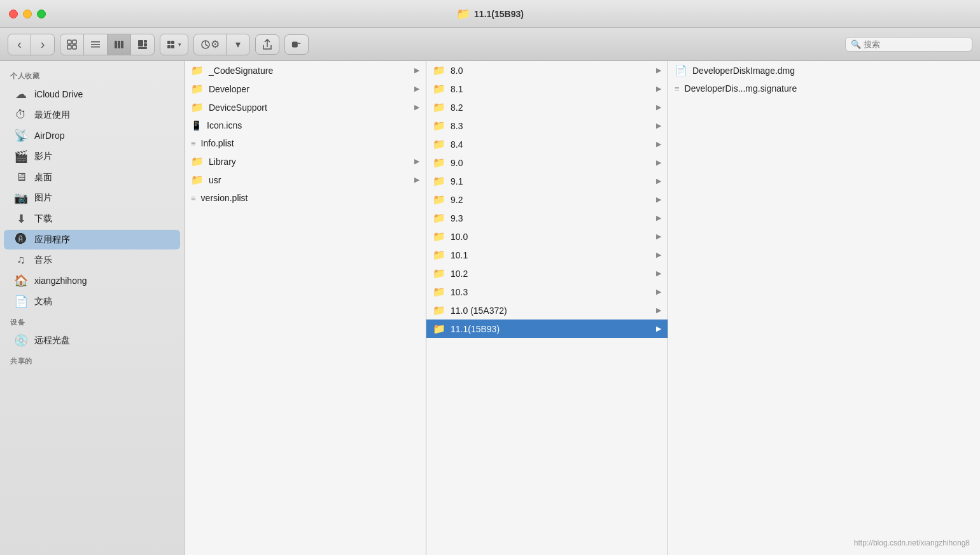 The width and height of the screenshot is (980, 555). What do you see at coordinates (909, 45) in the screenshot?
I see `search-bar: 🔍` at bounding box center [909, 45].